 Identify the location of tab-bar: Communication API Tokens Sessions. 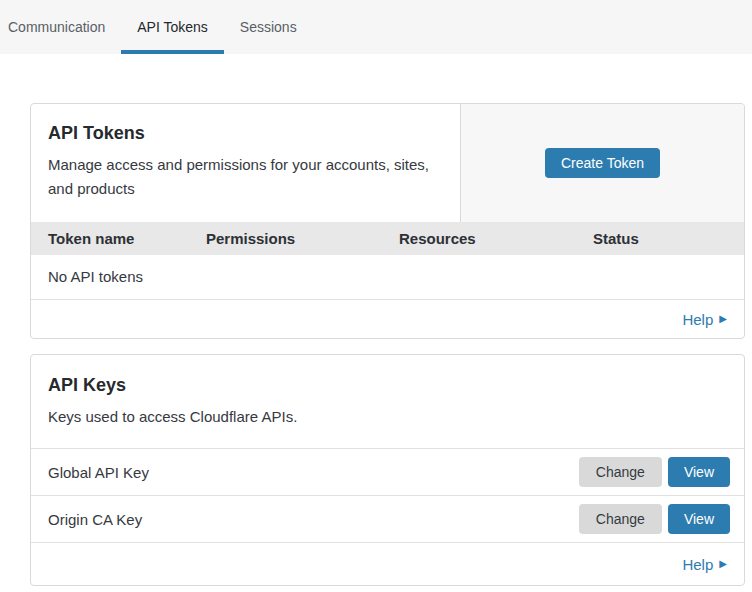
(376, 27).